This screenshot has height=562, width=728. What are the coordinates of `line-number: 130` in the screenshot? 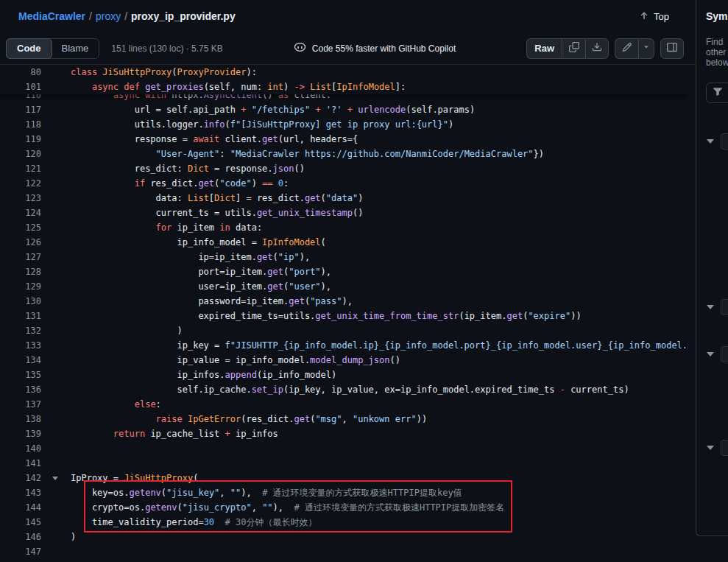 It's located at (21, 301).